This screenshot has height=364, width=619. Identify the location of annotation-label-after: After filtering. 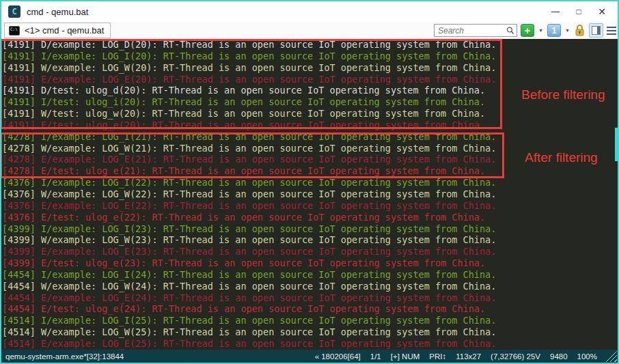
(562, 158).